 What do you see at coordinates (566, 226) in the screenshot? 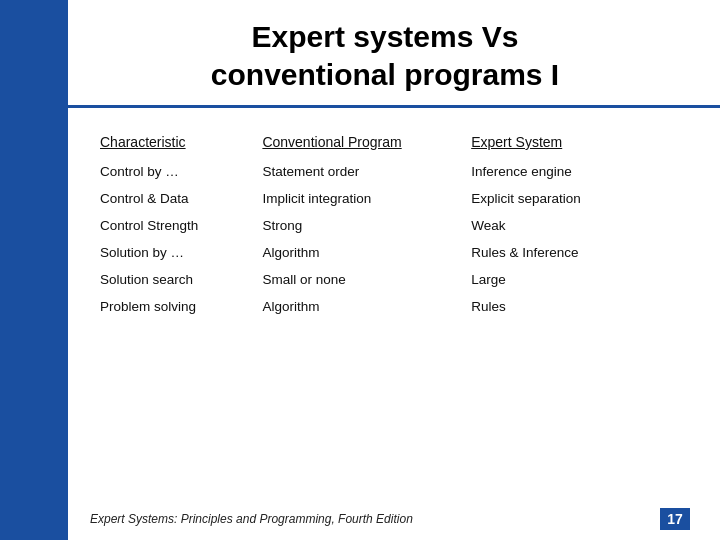
I see `table-cell-2-2: Weak` at bounding box center [566, 226].